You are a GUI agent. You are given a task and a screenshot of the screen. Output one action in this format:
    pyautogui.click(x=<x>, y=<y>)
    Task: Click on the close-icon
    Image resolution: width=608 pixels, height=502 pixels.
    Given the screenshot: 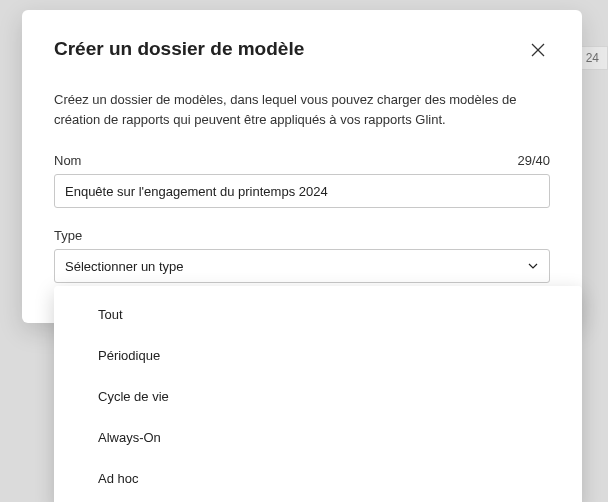 What is the action you would take?
    pyautogui.click(x=538, y=50)
    